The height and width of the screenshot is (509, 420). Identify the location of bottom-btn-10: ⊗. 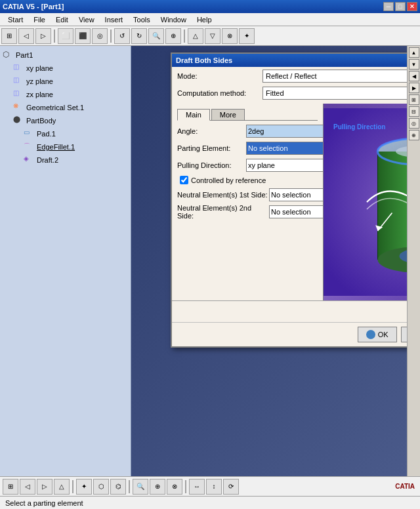
(175, 487).